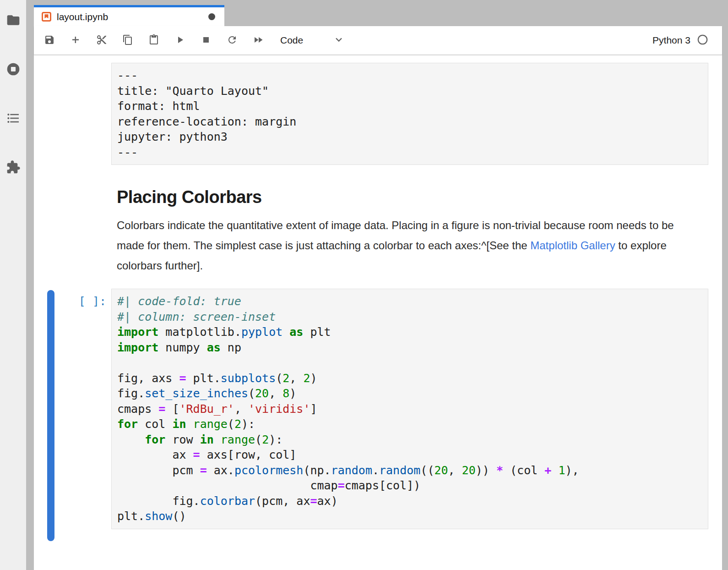 This screenshot has height=570, width=728. I want to click on save-icon, so click(49, 40).